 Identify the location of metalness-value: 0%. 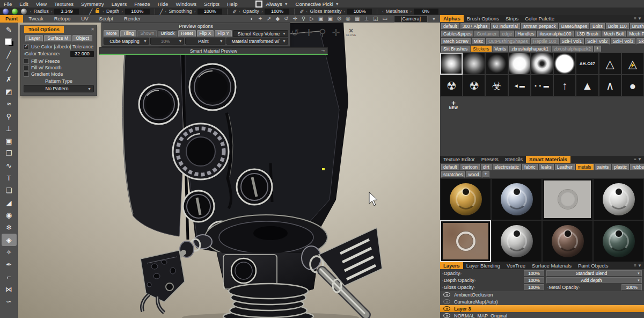
(426, 12).